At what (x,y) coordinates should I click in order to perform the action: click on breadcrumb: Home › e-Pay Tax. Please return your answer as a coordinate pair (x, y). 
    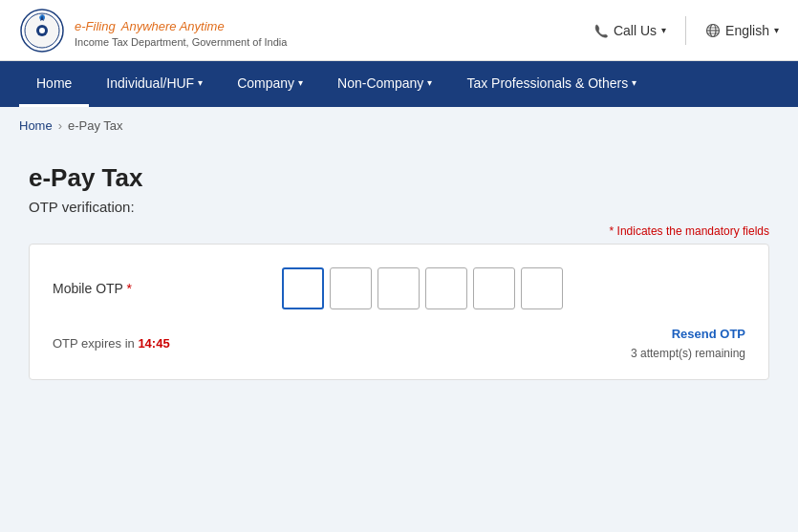
    Looking at the image, I should click on (399, 126).